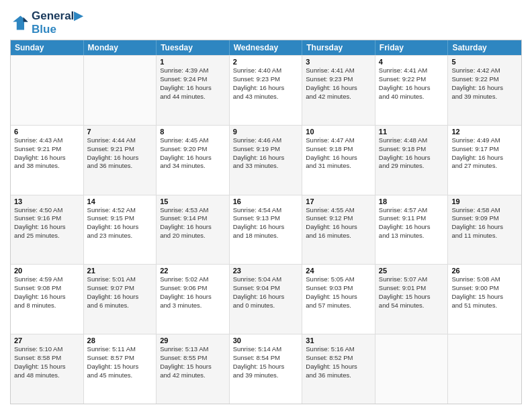 Image resolution: width=532 pixels, height=411 pixels. Describe the element at coordinates (193, 71) in the screenshot. I see `cell-line: Sunrise: 4:39 AM` at that location.